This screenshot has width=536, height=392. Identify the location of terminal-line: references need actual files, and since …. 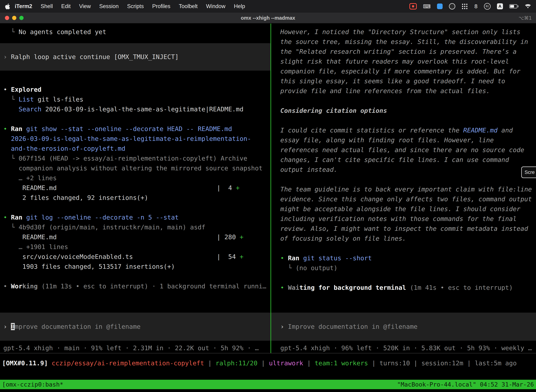
(403, 150).